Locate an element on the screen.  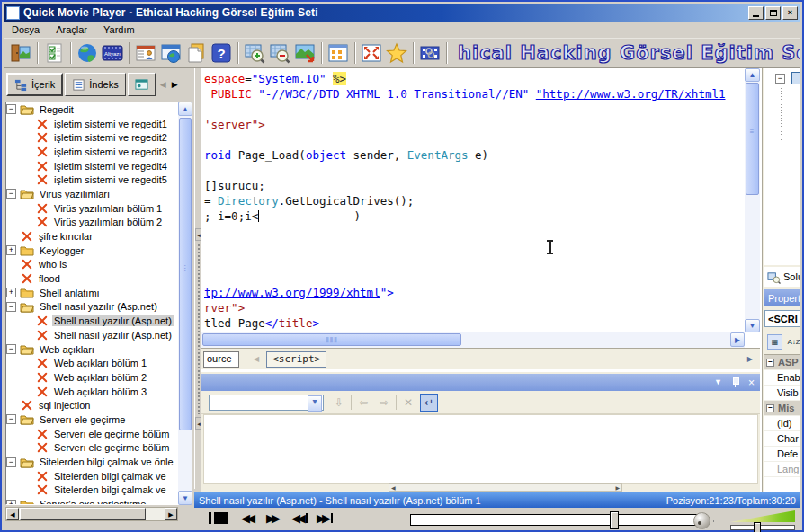
skip-forward-button: ▶▶ is located at coordinates (325, 519).